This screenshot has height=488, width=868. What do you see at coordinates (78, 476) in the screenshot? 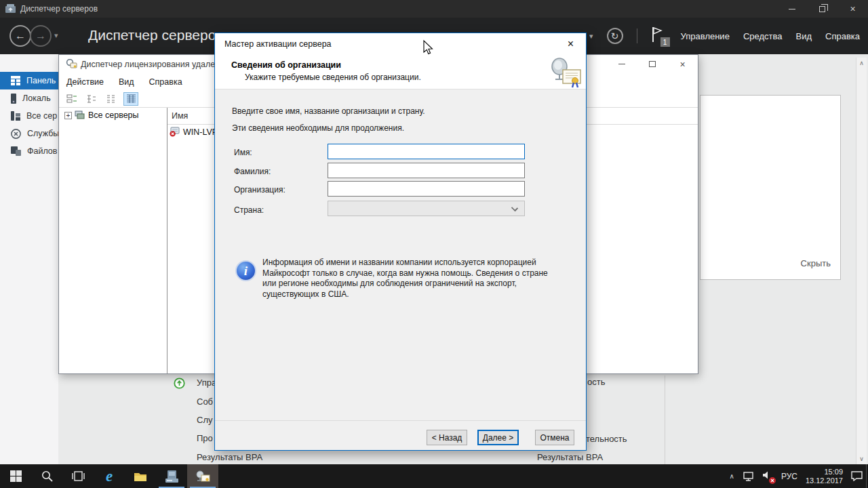
I see `task-view-button` at bounding box center [78, 476].